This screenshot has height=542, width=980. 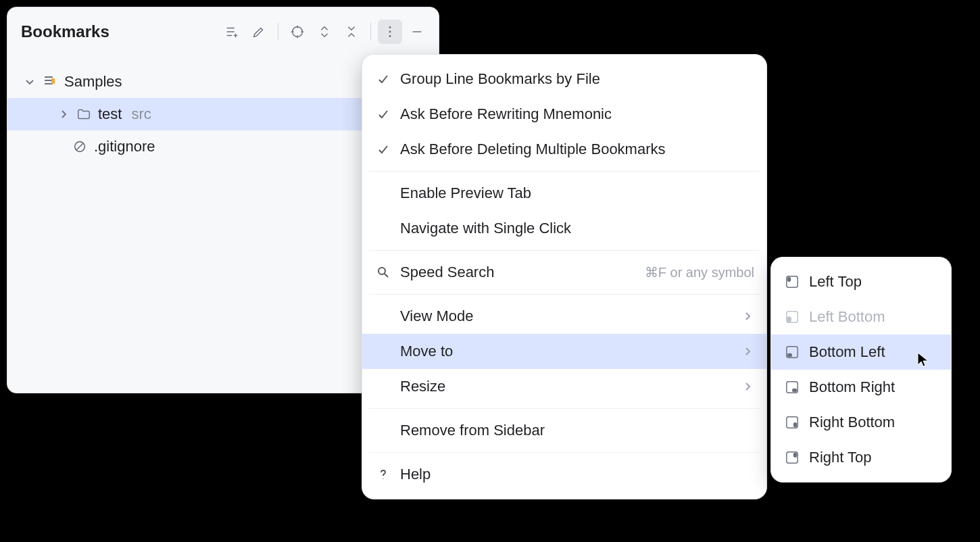 What do you see at coordinates (792, 352) in the screenshot?
I see `dock-bottom-left-icon` at bounding box center [792, 352].